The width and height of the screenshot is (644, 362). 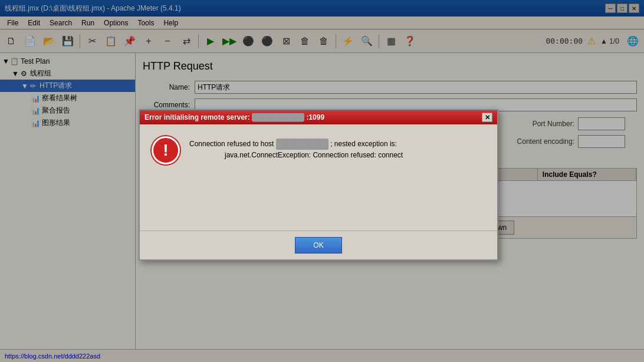 I want to click on error-icon: !, so click(x=166, y=150).